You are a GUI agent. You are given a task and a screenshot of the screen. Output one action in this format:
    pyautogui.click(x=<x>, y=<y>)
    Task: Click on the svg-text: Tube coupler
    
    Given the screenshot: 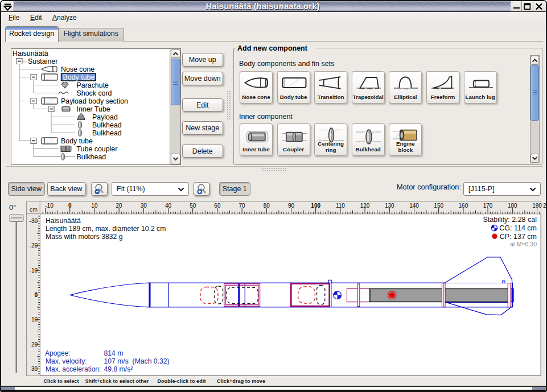 What is the action you would take?
    pyautogui.click(x=97, y=149)
    